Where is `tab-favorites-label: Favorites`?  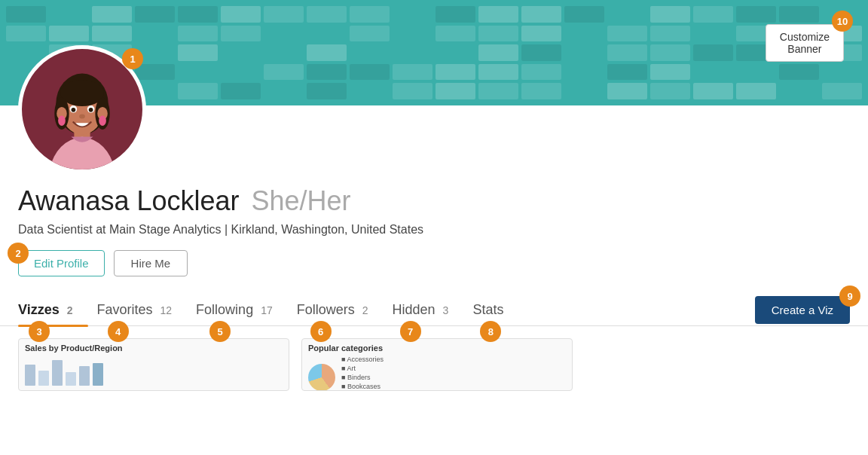
tab-favorites-label: Favorites is located at coordinates (125, 310).